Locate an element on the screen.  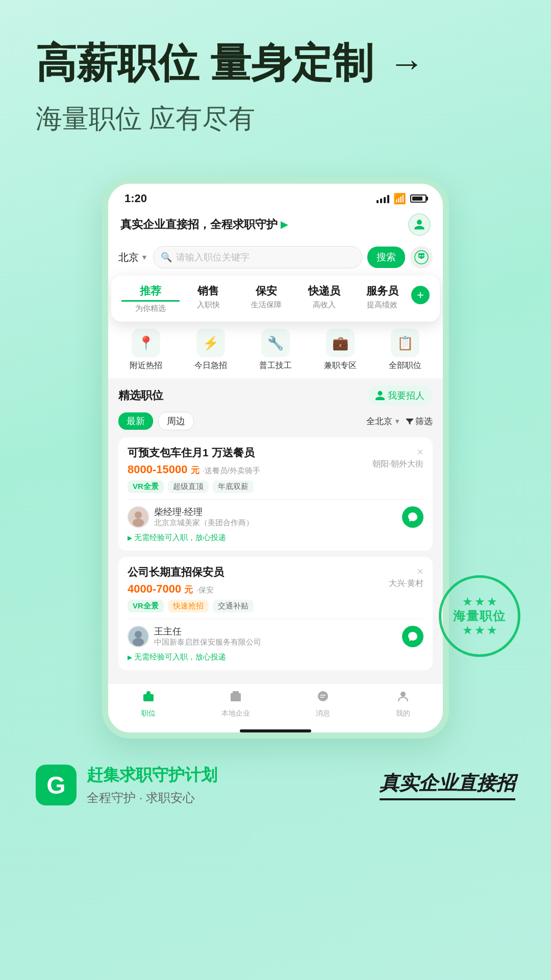
search-icon: 🔍 is located at coordinates (166, 257).